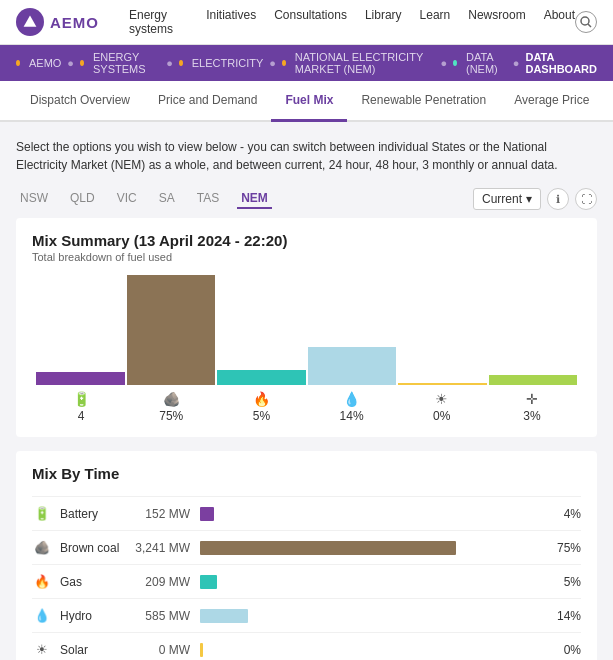  What do you see at coordinates (352, 366) in the screenshot?
I see `bar-hydro-fill` at bounding box center [352, 366].